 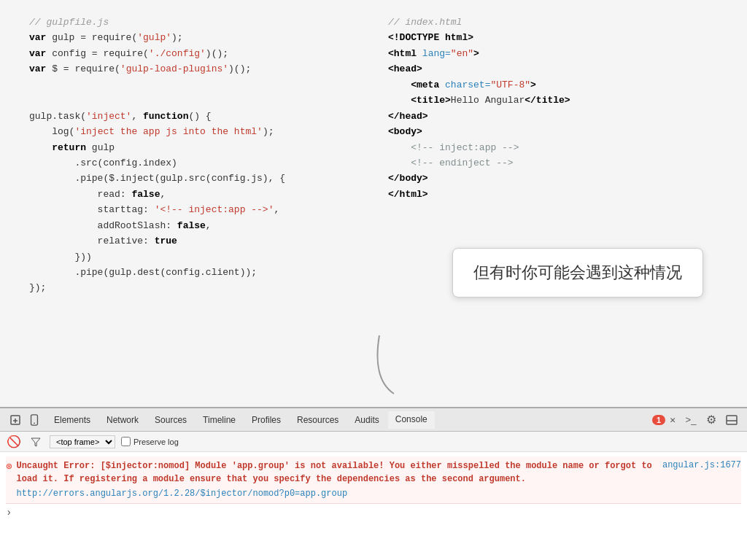 What do you see at coordinates (578, 273) in the screenshot?
I see `callout-bubble: 但有时你可能会遇到这种情况` at bounding box center [578, 273].